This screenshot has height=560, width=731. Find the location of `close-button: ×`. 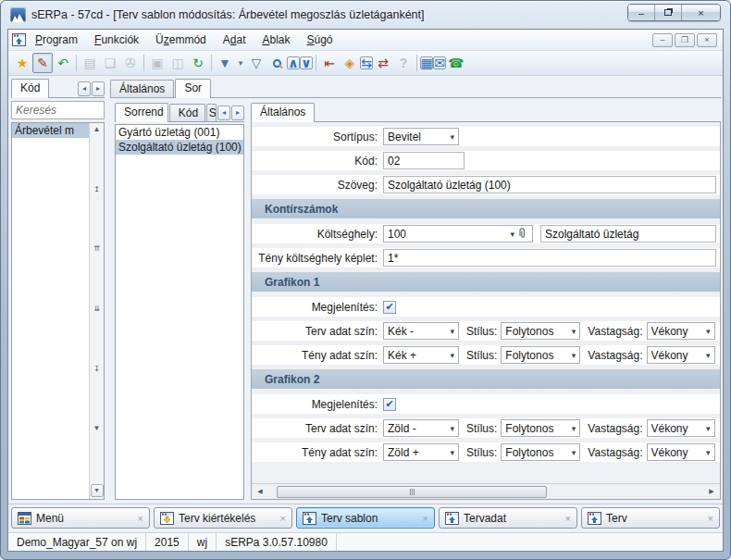

close-button: × is located at coordinates (701, 13).